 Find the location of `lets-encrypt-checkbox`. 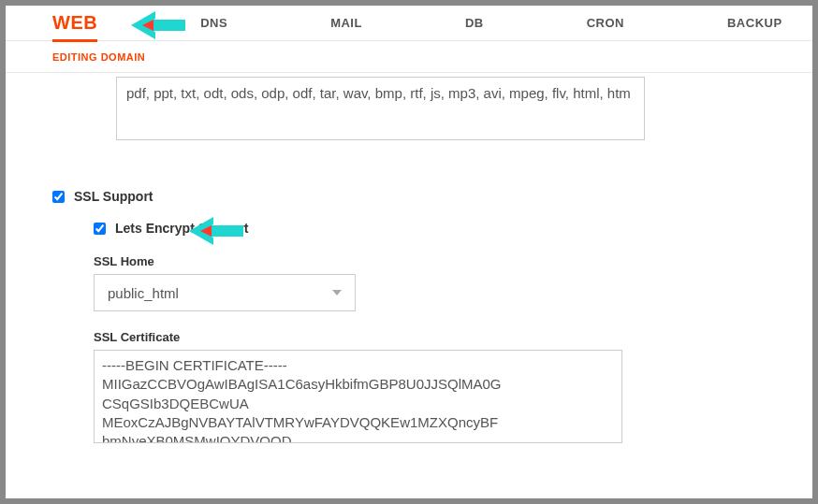

lets-encrypt-checkbox is located at coordinates (99, 228).